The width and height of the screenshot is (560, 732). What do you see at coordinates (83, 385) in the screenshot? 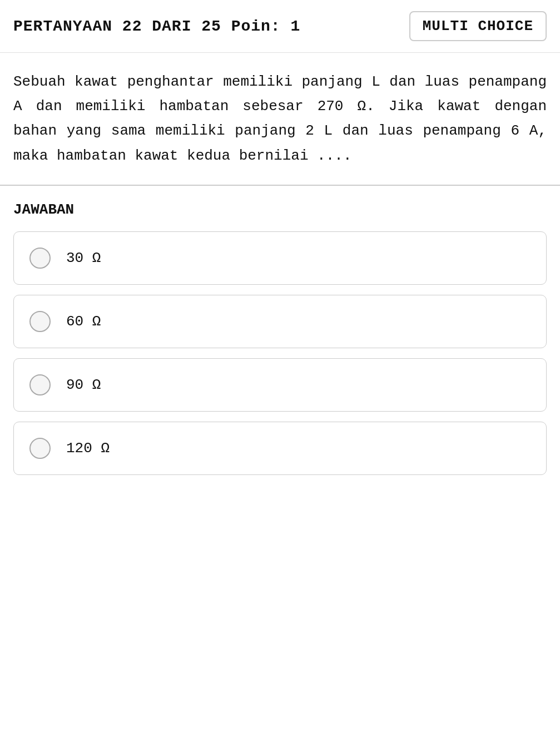
I see `answer-label-2: 90 Ω` at bounding box center [83, 385].